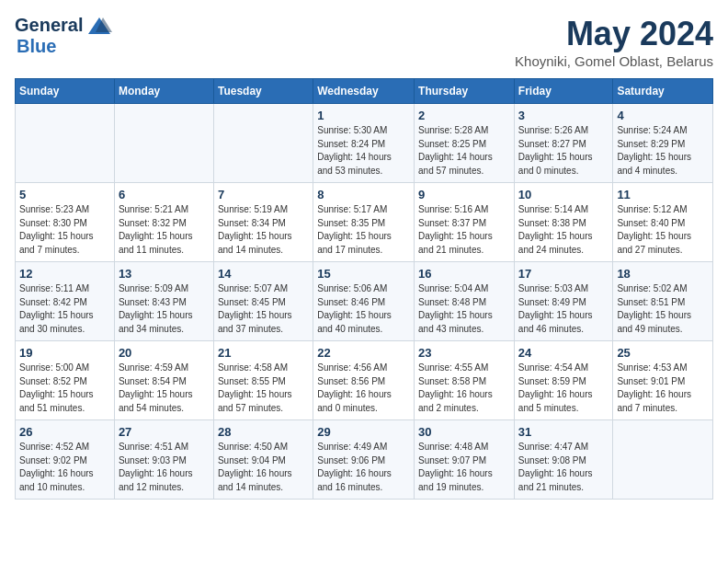  I want to click on day-number: 31, so click(564, 432).